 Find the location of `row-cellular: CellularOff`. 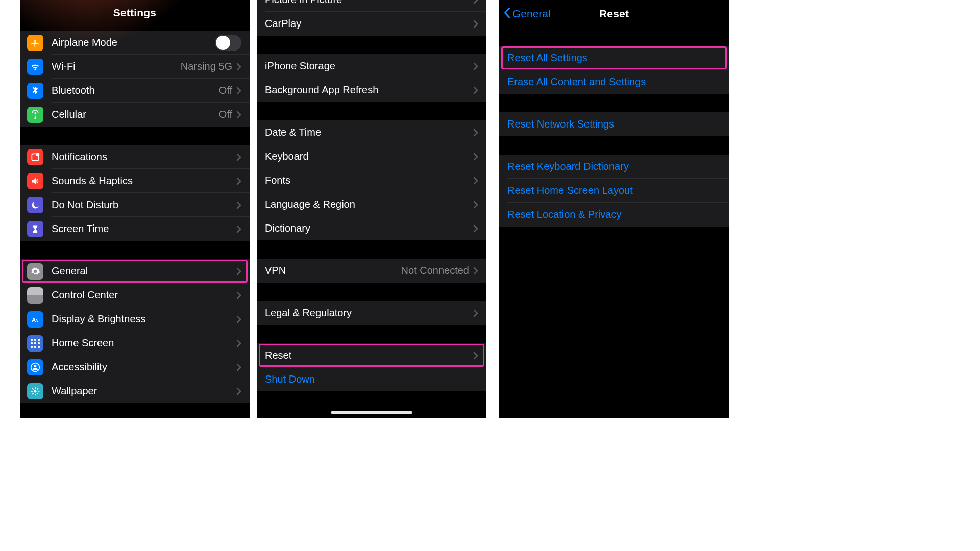

row-cellular: CellularOff is located at coordinates (135, 114).